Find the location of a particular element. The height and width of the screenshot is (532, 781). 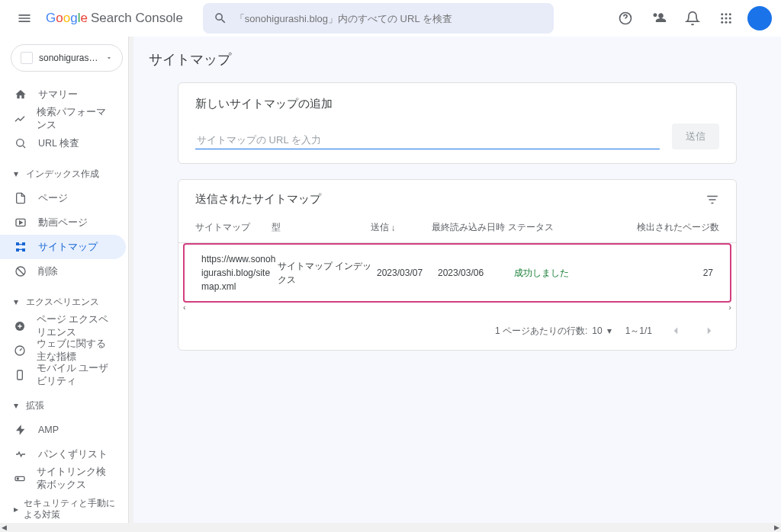

apps-button is located at coordinates (726, 18).